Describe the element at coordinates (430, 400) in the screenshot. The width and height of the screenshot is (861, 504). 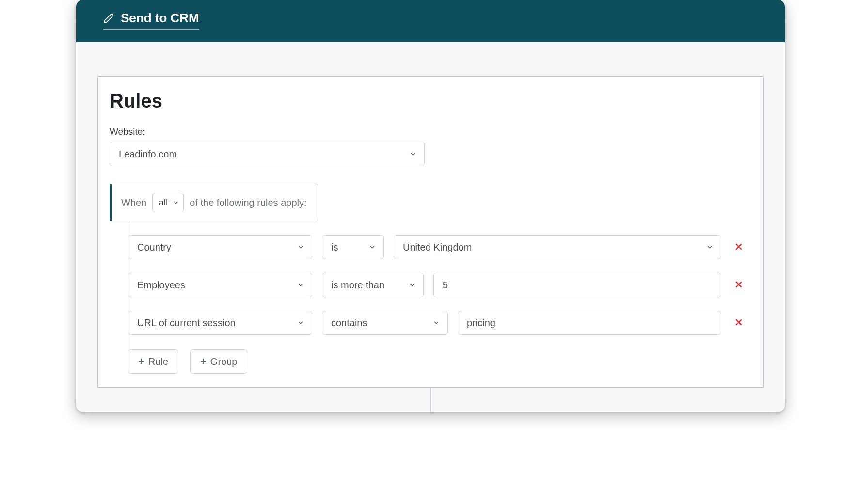
I see `bottom-stub` at that location.